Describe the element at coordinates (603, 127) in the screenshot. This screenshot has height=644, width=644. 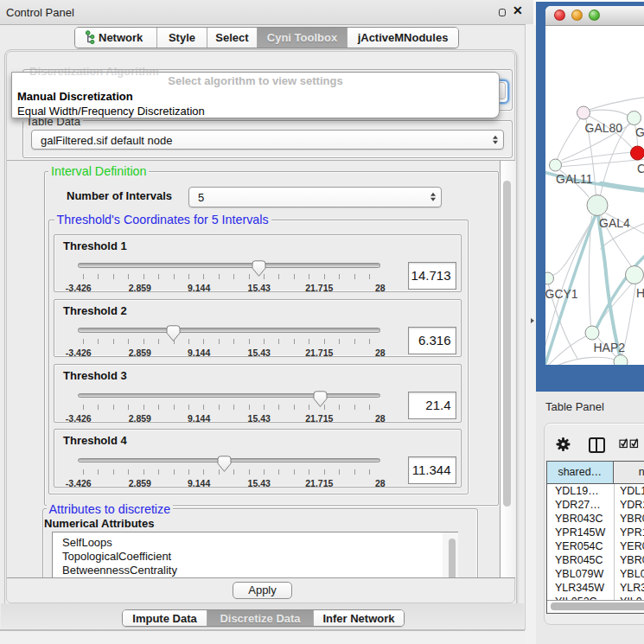
I see `svg-text: GAL80` at that location.